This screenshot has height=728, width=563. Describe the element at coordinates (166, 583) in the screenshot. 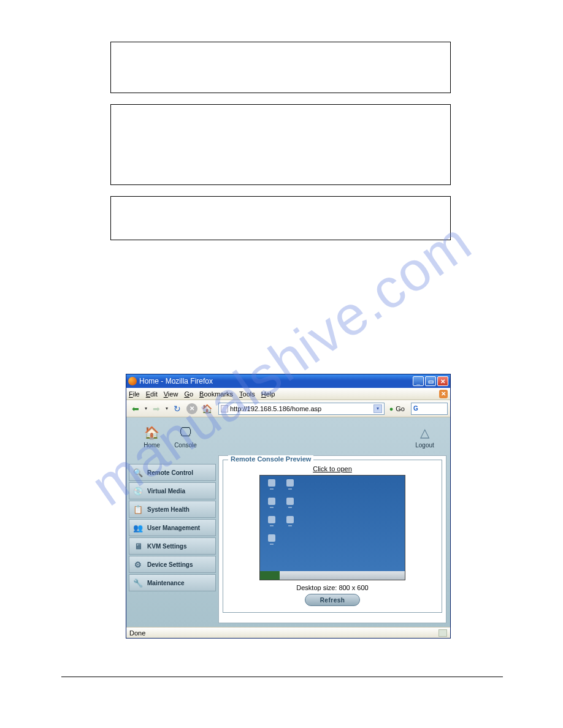

I see `sidebar-label-maintenance: Maintenance` at that location.